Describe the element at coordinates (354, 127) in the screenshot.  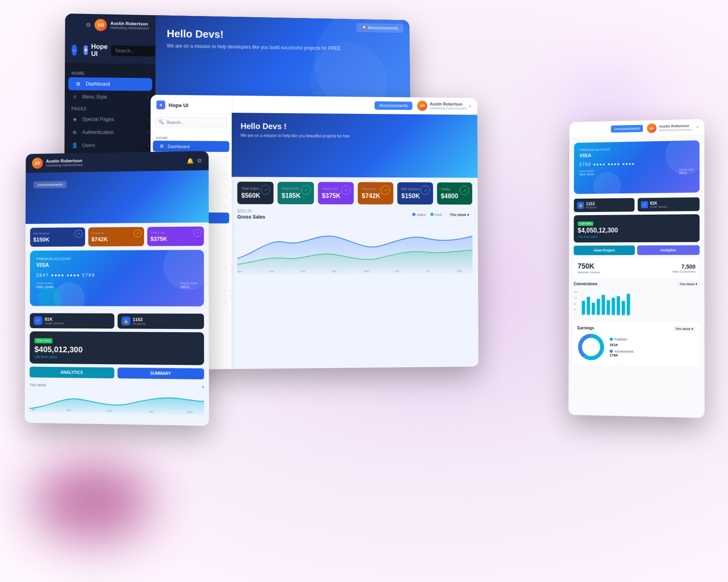
I see `mid-hero-title: Hello Devs !` at that location.